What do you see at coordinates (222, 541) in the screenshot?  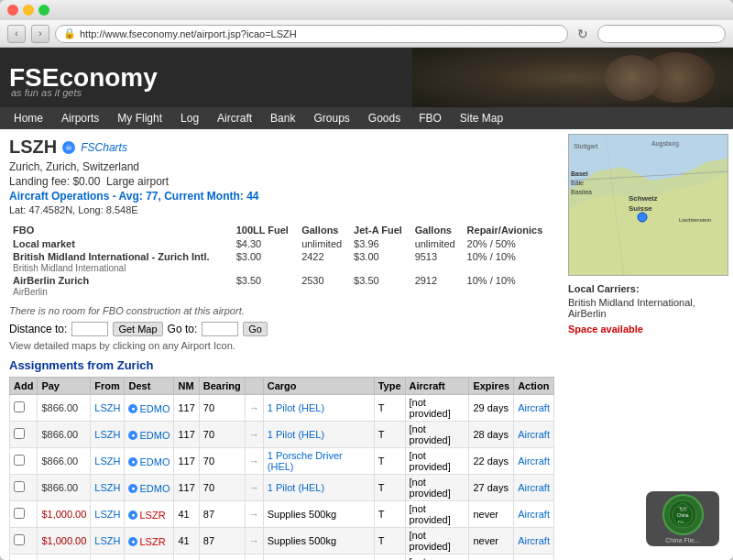 I see `bearing-cell: 87` at bounding box center [222, 541].